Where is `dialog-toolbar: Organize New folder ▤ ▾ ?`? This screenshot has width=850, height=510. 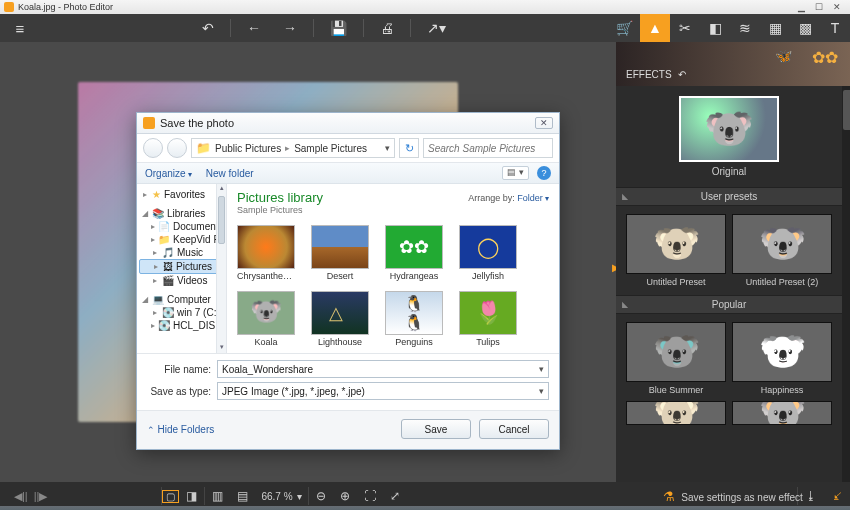 dialog-toolbar: Organize New folder ▤ ▾ ? is located at coordinates (348, 174).